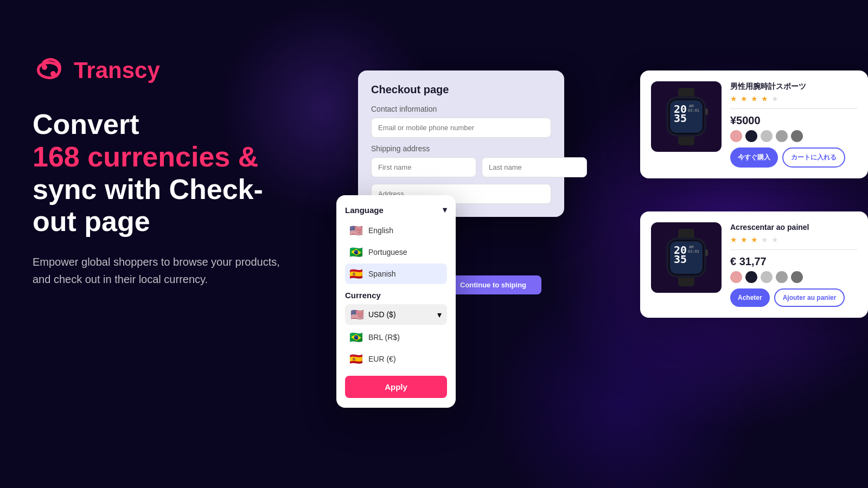  Describe the element at coordinates (794, 298) in the screenshot. I see `product-buttons-bottom: Acheter Ajouter au panier` at that location.